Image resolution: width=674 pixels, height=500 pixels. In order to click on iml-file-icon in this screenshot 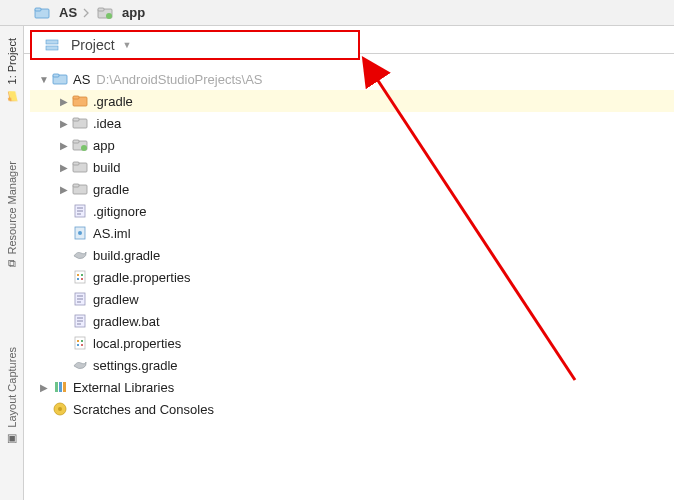, I will do `click(80, 233)`.